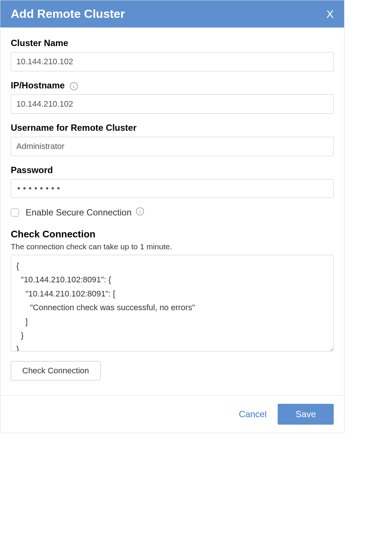 This screenshot has width=392, height=545. I want to click on check-connection-button: Check Connection, so click(56, 371).